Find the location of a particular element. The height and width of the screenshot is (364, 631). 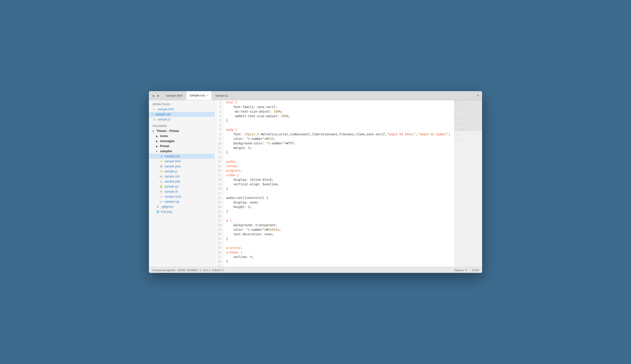

file-sample-py-label: sample.py is located at coordinates (172, 187).